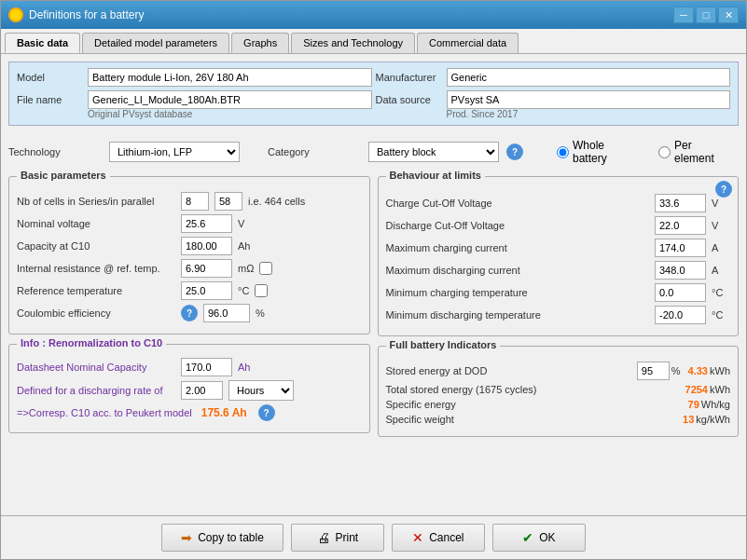 This screenshot has height=560, width=747. What do you see at coordinates (519, 203) in the screenshot?
I see `charge-cutoff-label: Charge Cut-Off Voltage` at bounding box center [519, 203].